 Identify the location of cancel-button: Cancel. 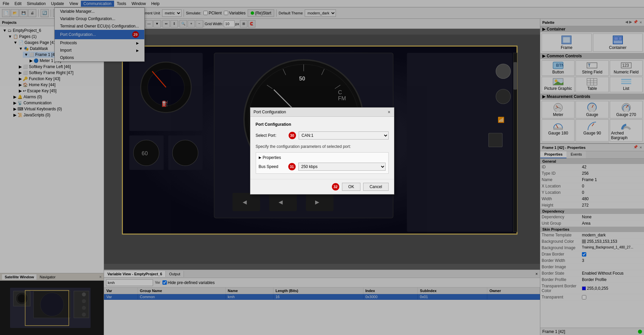
(376, 187).